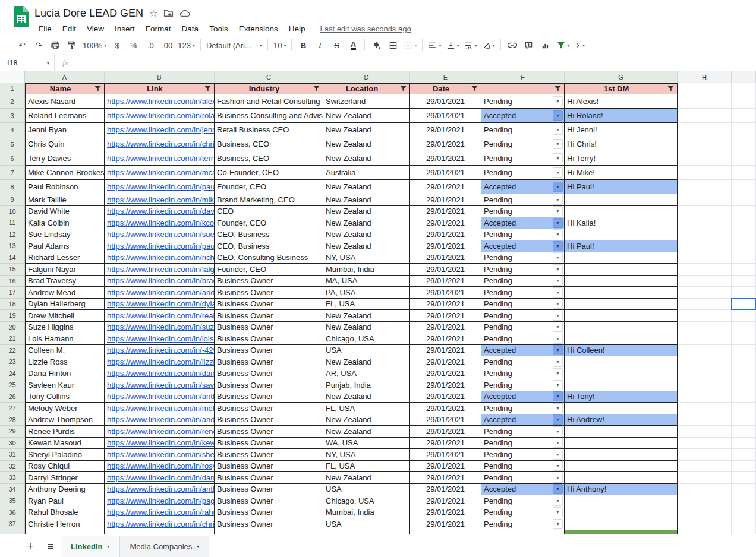 This screenshot has height=557, width=756. What do you see at coordinates (160, 524) in the screenshot?
I see `linkedin-link: https://www.linkedin.com/in/christie` at bounding box center [160, 524].